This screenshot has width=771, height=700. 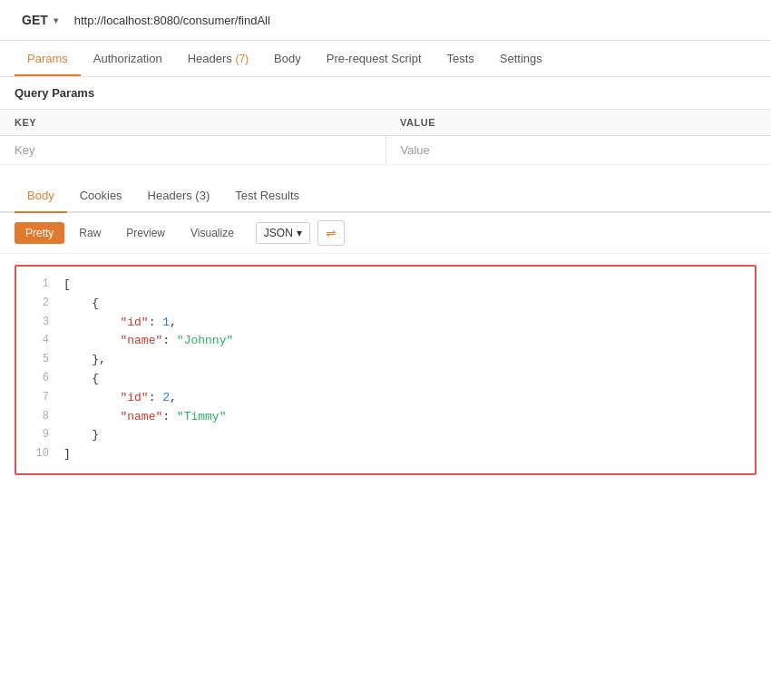 What do you see at coordinates (90, 233) in the screenshot?
I see `format-raw: Raw` at bounding box center [90, 233].